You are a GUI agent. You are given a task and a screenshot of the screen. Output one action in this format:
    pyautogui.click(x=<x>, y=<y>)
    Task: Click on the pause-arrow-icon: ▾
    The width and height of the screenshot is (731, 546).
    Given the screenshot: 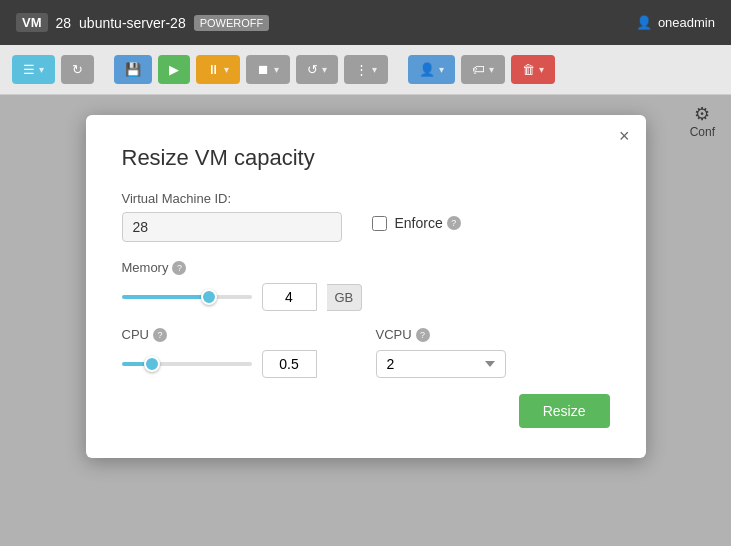 What is the action you would take?
    pyautogui.click(x=226, y=70)
    